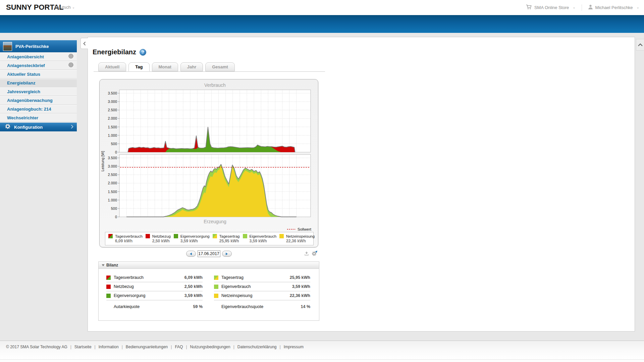  I want to click on sidebar: PVA-Perlitschke AnlagenübersichtAnlagens…, so click(38, 86).